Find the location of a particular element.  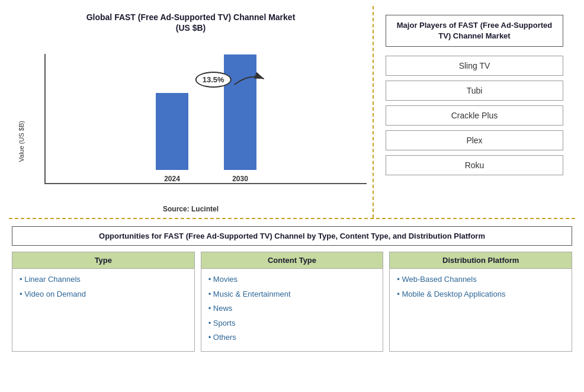

category-content-type: Content Type • Movies • Music & Entertai… is located at coordinates (293, 302).